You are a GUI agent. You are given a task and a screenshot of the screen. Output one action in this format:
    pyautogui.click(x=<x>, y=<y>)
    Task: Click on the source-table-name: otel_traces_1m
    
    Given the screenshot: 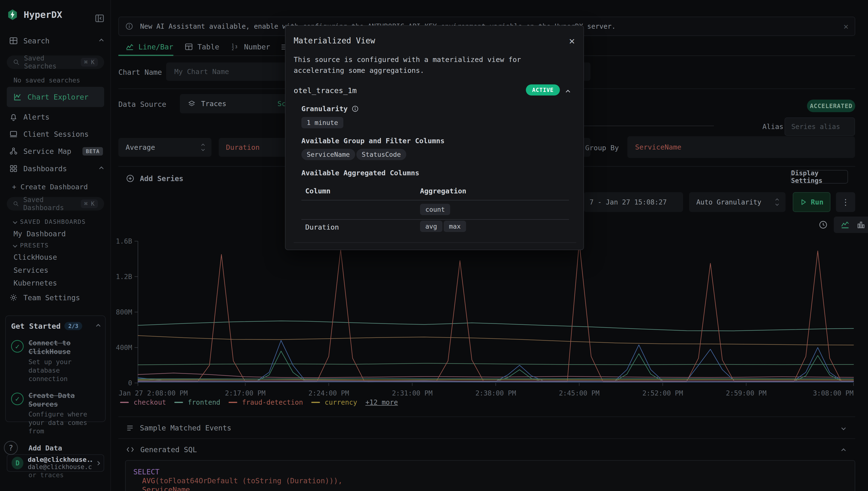 What is the action you would take?
    pyautogui.click(x=325, y=90)
    